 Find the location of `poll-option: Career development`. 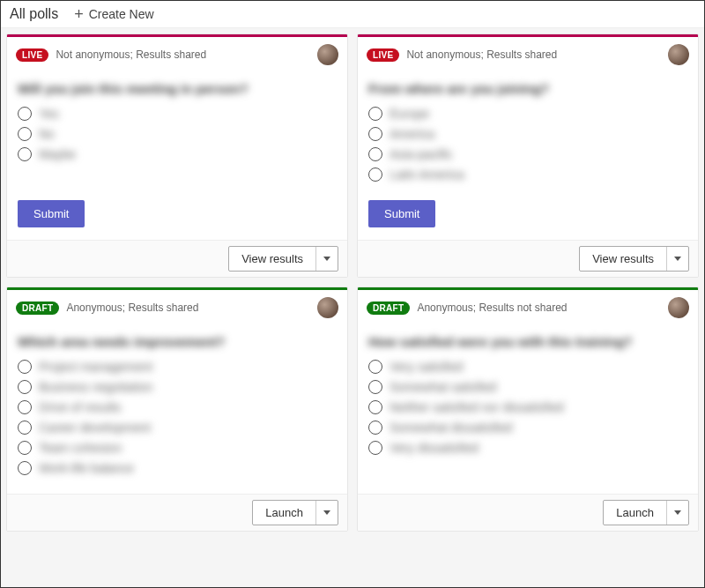

poll-option: Career development is located at coordinates (177, 428).